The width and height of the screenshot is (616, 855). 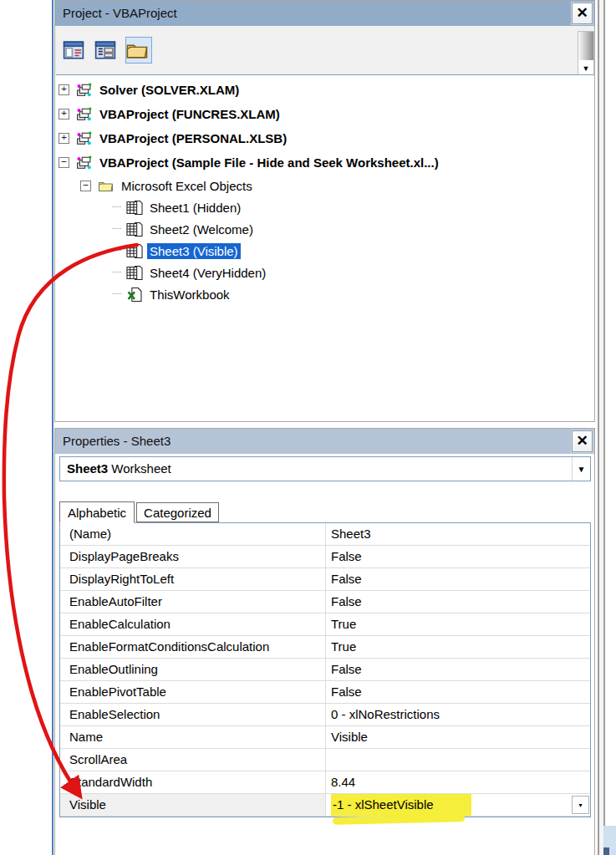 I want to click on property-row-name-internal: (Name) Sheet3, so click(x=325, y=535).